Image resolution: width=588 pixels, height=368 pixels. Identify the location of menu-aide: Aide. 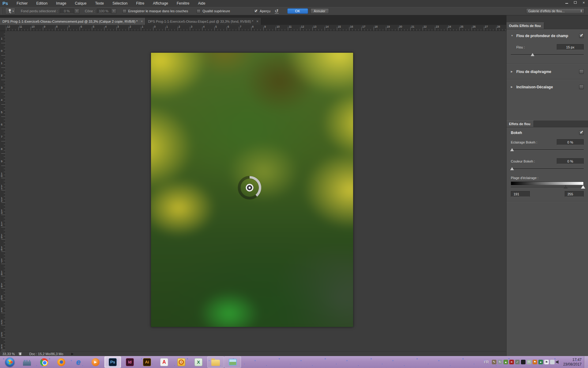
(202, 3).